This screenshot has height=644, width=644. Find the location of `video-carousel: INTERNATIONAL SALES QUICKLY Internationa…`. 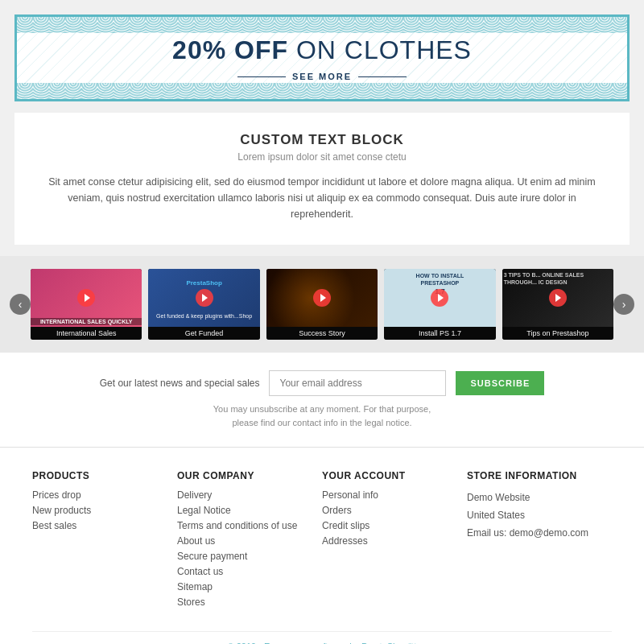

video-carousel: INTERNATIONAL SALES QUICKLY Internationa… is located at coordinates (322, 304).